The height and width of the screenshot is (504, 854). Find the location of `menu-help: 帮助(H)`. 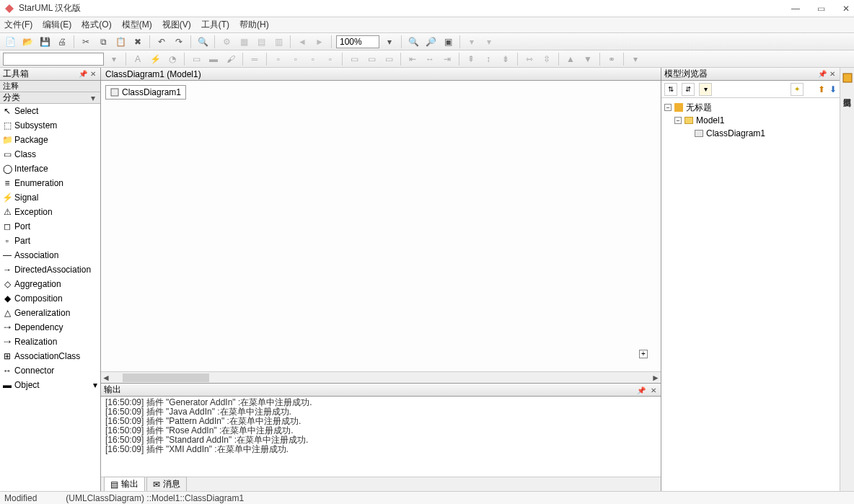

menu-help: 帮助(H) is located at coordinates (254, 25).